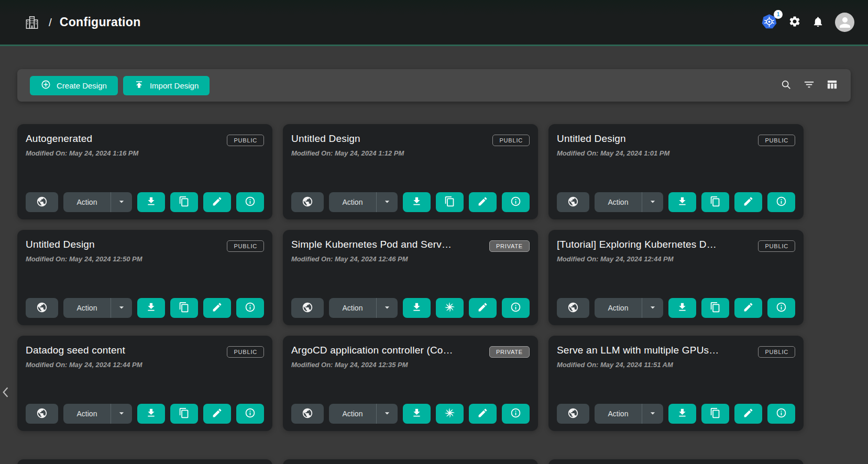  Describe the element at coordinates (387, 202) in the screenshot. I see `caret-down-icon` at that location.